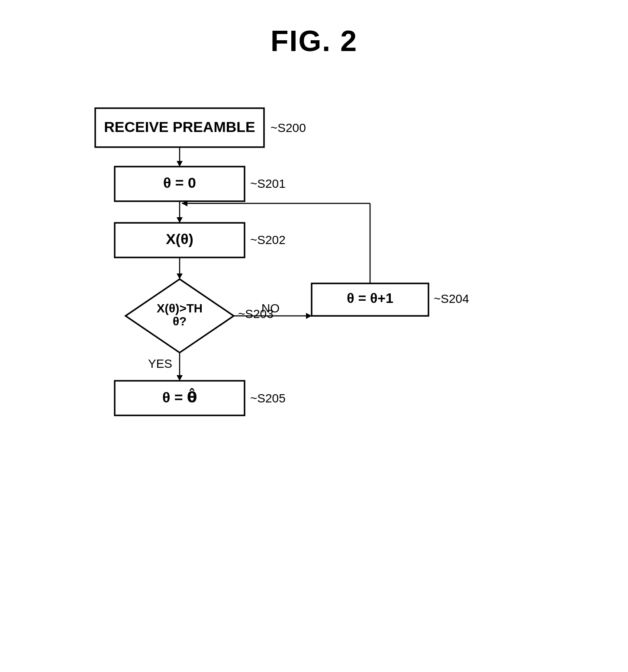  What do you see at coordinates (370, 298) in the screenshot?
I see `svg-text: θ = θ+1` at bounding box center [370, 298].